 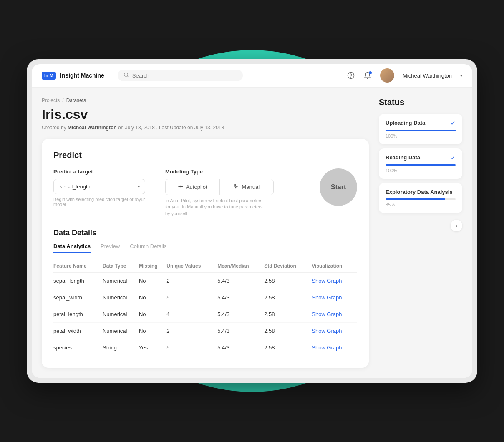 I want to click on cell-viz-0: Show Graph, so click(x=335, y=281).